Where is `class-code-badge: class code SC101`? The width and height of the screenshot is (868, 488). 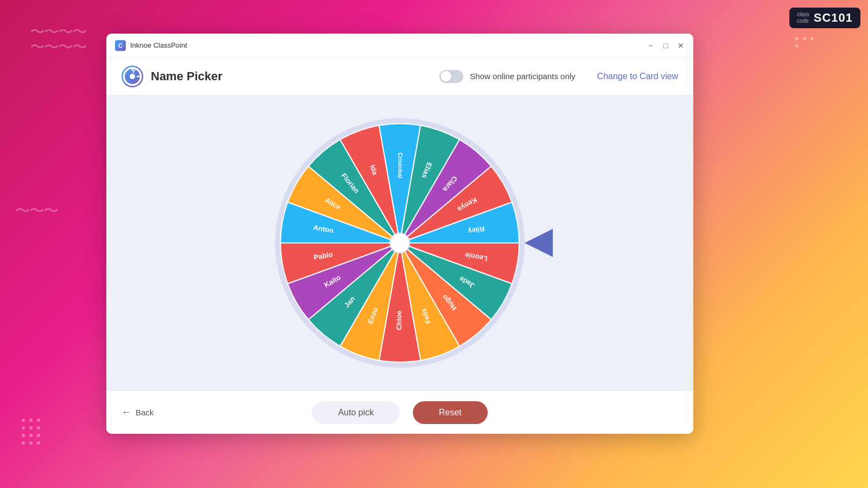
class-code-badge: class code SC101 is located at coordinates (825, 18).